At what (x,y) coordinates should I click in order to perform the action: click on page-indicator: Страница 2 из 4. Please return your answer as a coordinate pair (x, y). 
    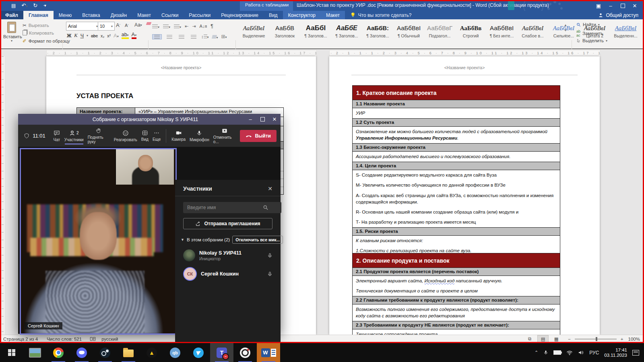
    Looking at the image, I should click on (21, 339).